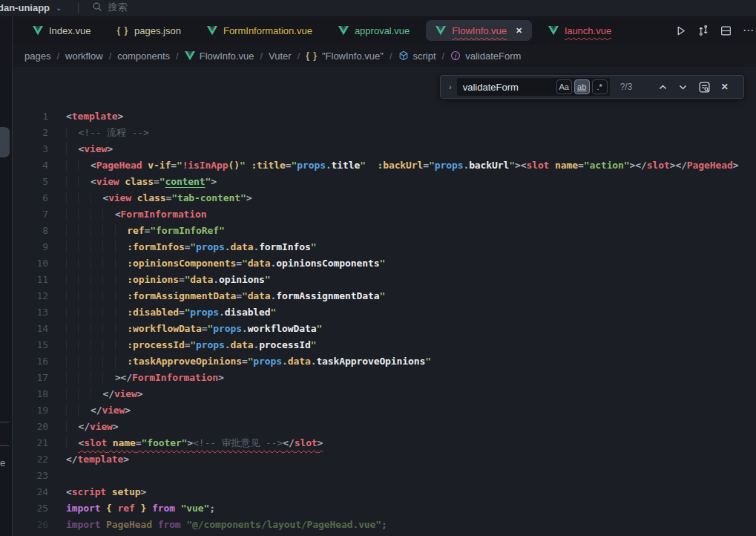  Describe the element at coordinates (25, 7) in the screenshot. I see `project-name: dan-uniapp` at that location.